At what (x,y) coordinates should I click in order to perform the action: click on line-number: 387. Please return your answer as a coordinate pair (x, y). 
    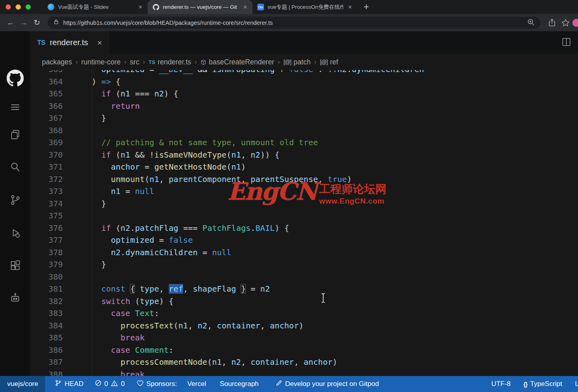
    Looking at the image, I should click on (56, 362).